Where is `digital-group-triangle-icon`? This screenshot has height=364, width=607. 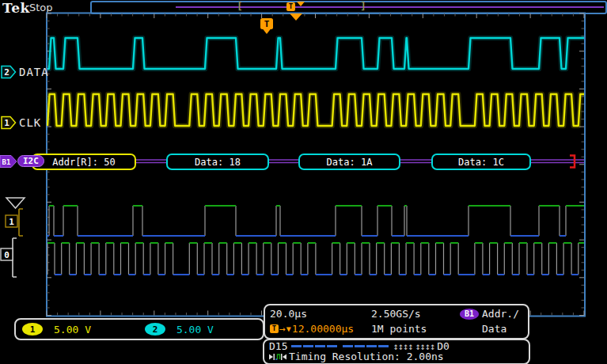
digital-group-triangle-icon is located at coordinates (16, 203).